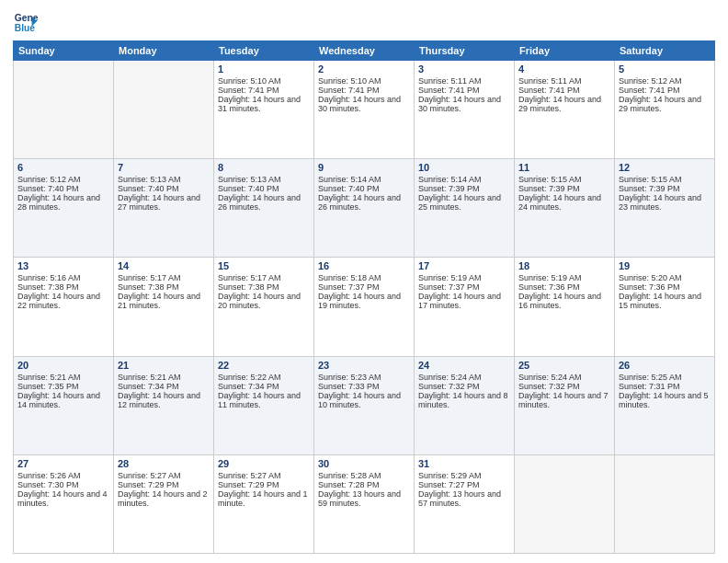  I want to click on daylight-text: Daylight: 14 hours and 5 minutes., so click(665, 400).